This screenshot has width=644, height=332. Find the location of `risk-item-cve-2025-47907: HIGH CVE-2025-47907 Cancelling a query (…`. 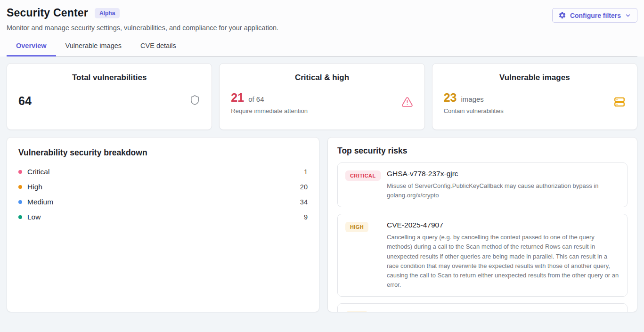

risk-item-cve-2025-47907: HIGH CVE-2025-47907 Cancelling a query (… is located at coordinates (482, 255).